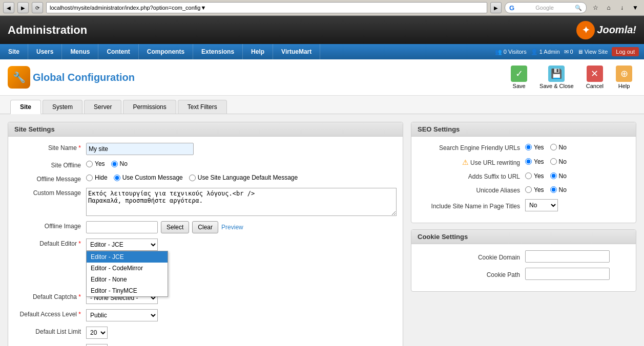  I want to click on suffix-yes: Yes, so click(535, 176).